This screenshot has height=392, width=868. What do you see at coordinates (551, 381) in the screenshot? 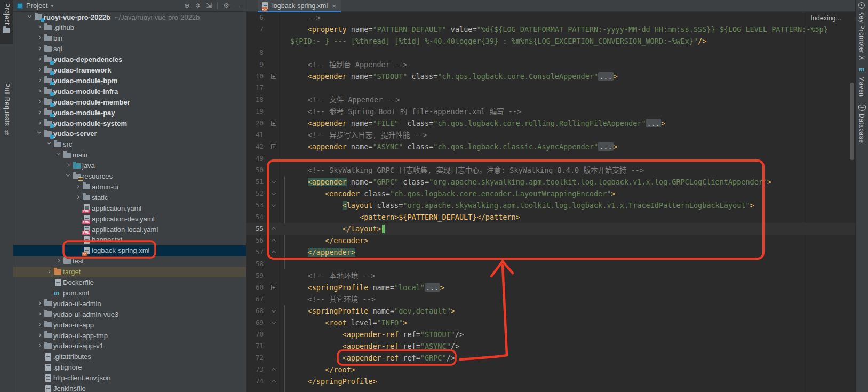
I see `code-line-74: 74 </springProfile>` at bounding box center [551, 381].